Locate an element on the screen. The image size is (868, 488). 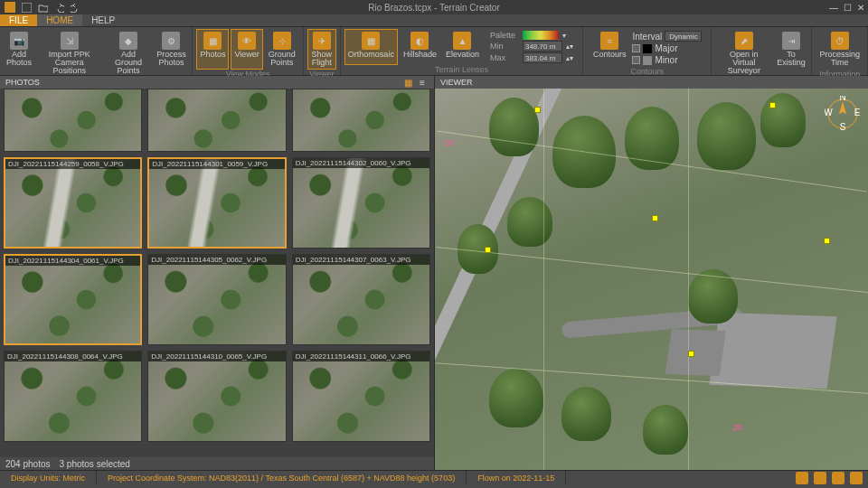
palette-label: Palette is located at coordinates (505, 35).